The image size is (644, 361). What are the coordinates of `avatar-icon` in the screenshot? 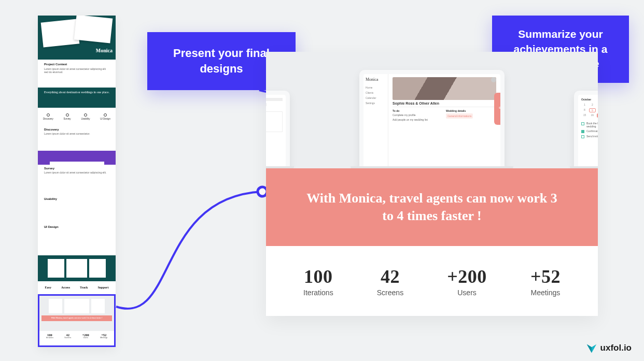 It's located at (494, 80).